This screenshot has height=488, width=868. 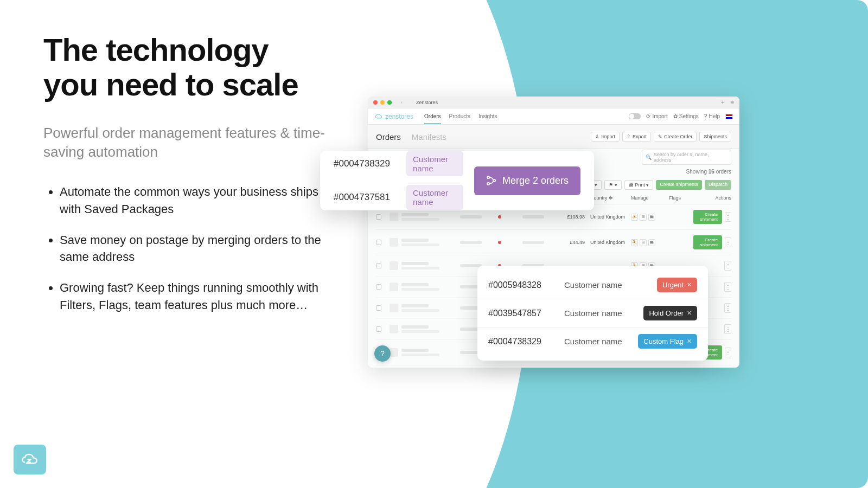 What do you see at coordinates (362, 164) in the screenshot?
I see `merge-order-id: #0004738329` at bounding box center [362, 164].